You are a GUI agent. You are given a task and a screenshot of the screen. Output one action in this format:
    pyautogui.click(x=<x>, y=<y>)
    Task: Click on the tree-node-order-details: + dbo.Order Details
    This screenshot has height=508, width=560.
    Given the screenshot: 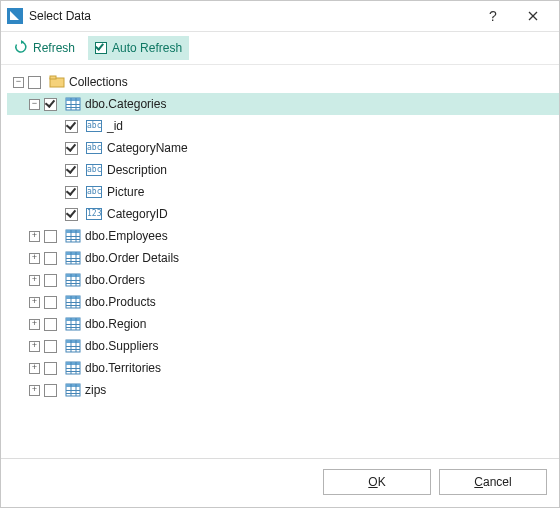 What is the action you would take?
    pyautogui.click(x=283, y=258)
    